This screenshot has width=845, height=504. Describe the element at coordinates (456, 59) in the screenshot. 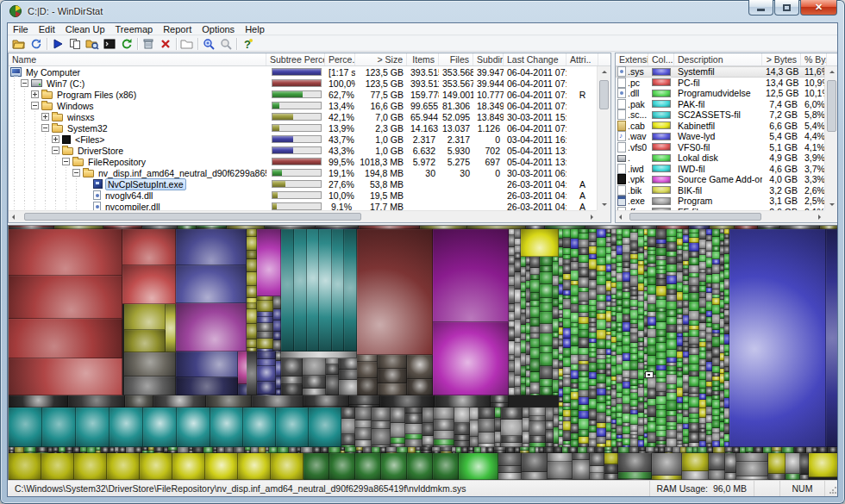

I see `tree-header-5: Files` at that location.